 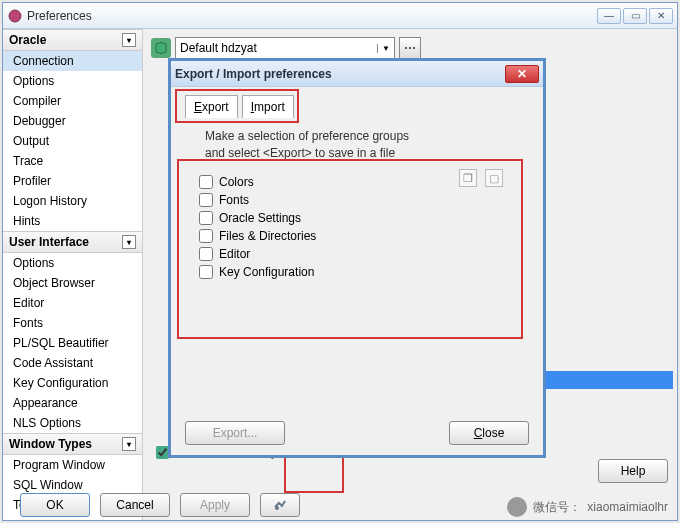 What do you see at coordinates (72, 201) in the screenshot?
I see `sidebar-item: Logon History` at bounding box center [72, 201].